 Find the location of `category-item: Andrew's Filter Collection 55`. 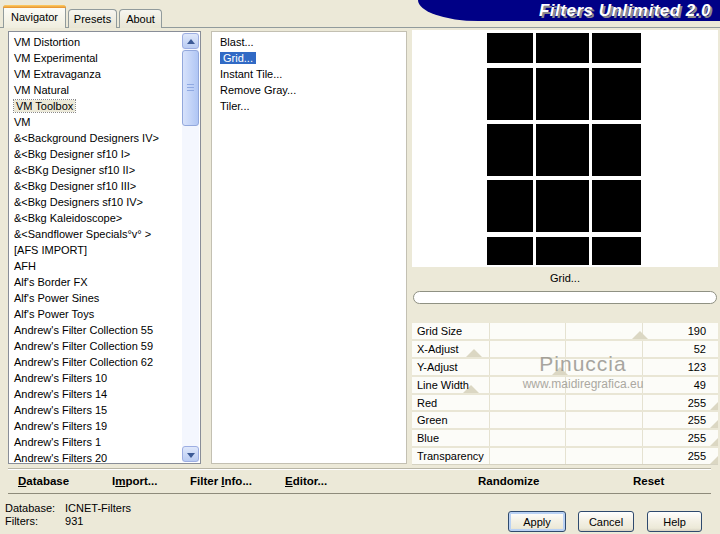

category-item: Andrew's Filter Collection 55 is located at coordinates (104, 330).